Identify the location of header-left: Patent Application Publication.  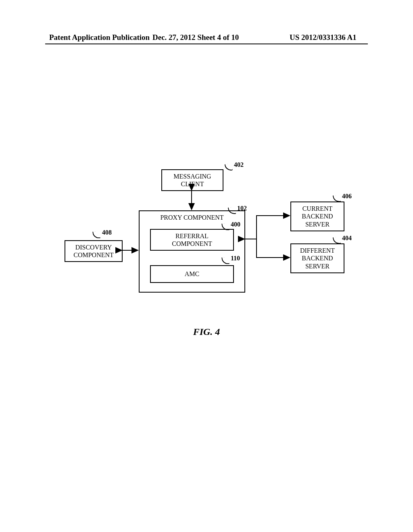
(99, 37).